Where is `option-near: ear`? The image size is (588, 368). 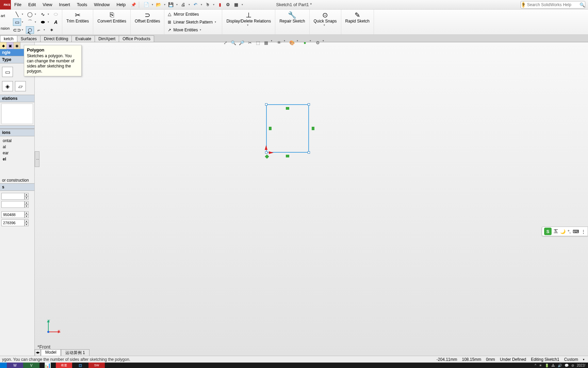
option-near: ear is located at coordinates (17, 153).